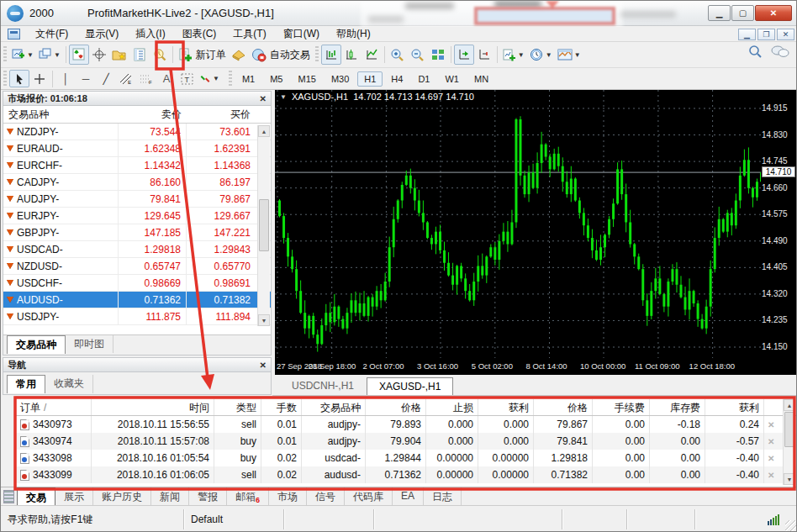 The width and height of the screenshot is (797, 532). Describe the element at coordinates (40, 79) in the screenshot. I see `crosshair-tool-button` at that location.